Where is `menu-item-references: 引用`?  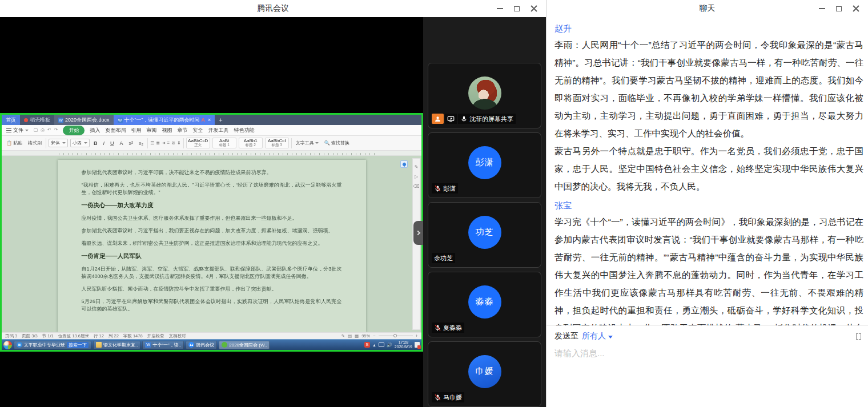 menu-item-references: 引用 is located at coordinates (136, 130).